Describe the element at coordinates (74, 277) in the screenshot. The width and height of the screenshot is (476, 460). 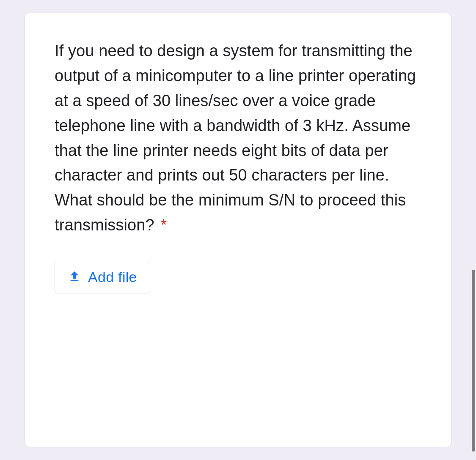
I see `upload-icon` at that location.